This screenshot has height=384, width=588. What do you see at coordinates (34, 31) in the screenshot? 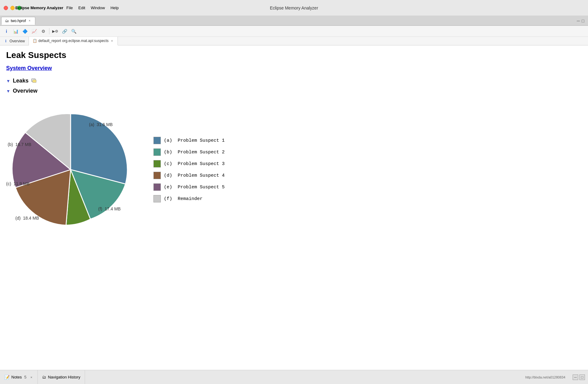
I see `analysis-button: 📈` at bounding box center [34, 31].